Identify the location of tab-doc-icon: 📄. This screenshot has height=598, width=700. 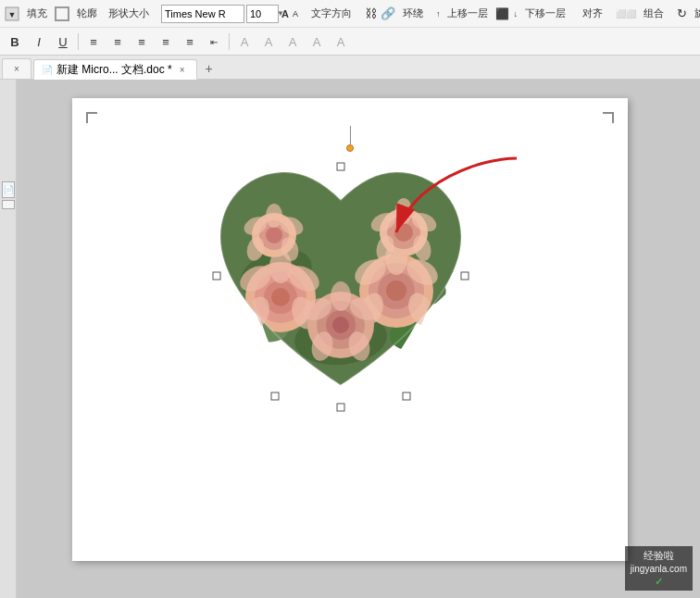
(47, 70).